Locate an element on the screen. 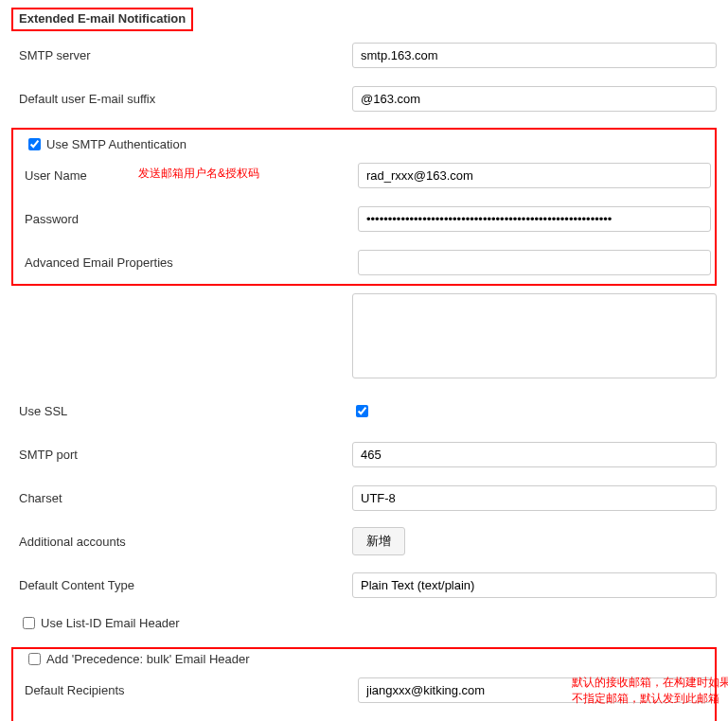  password-label: Password is located at coordinates (187, 220).